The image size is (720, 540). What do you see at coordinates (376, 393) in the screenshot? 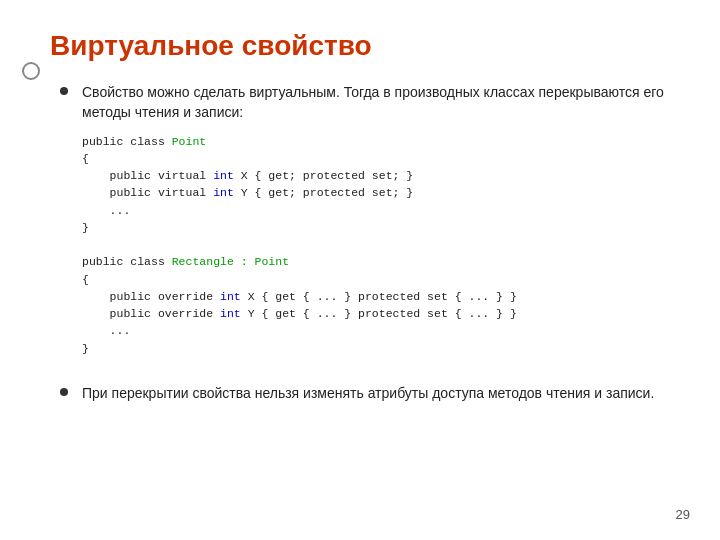
I see `bullet-text: При перекрытии свойства нельзя изменять …` at bounding box center [376, 393].